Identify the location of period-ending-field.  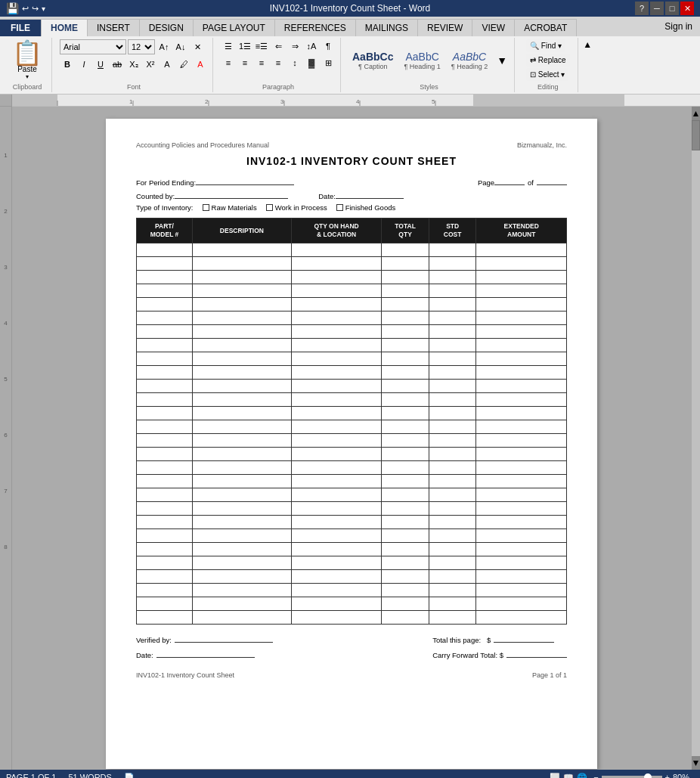
(245, 181).